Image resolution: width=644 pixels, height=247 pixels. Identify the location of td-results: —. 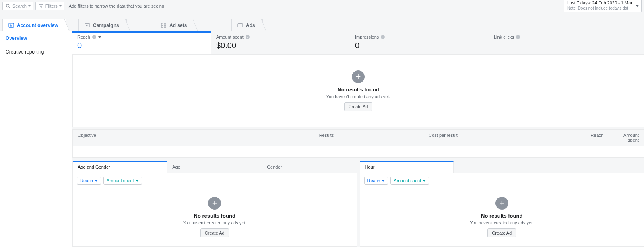
(326, 152).